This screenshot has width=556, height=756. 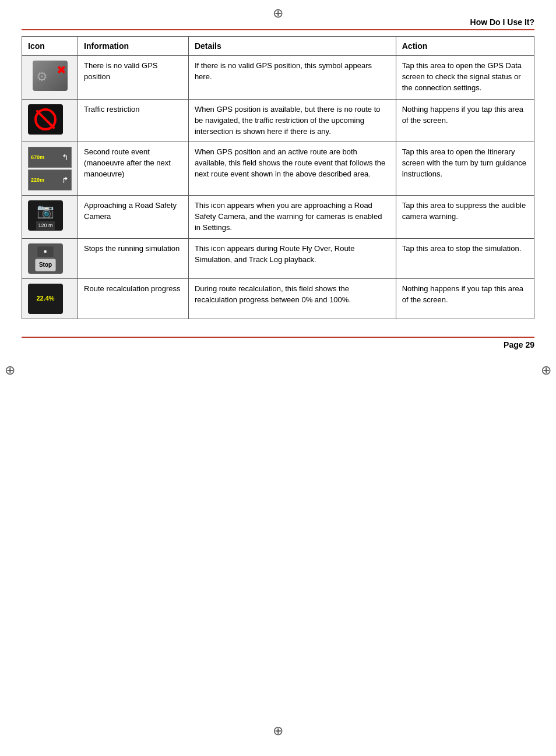 I want to click on stop-button-icon: Stop, so click(x=45, y=266).